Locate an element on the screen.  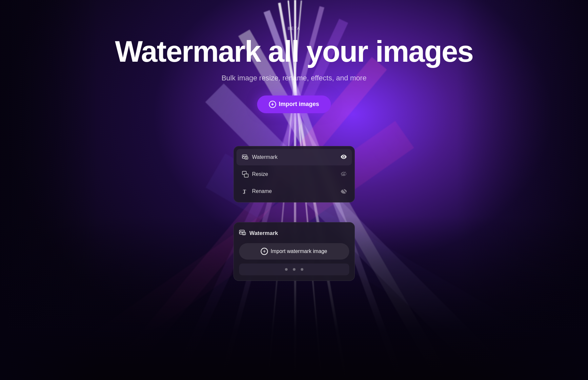
watermark-card-header: W Watermark is located at coordinates (294, 234).